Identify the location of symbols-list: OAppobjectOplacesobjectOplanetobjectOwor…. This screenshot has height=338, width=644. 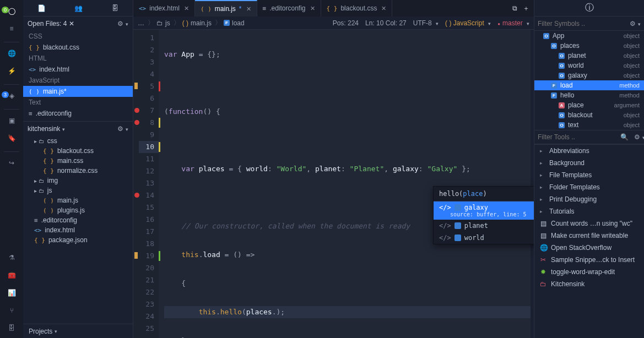
(589, 80).